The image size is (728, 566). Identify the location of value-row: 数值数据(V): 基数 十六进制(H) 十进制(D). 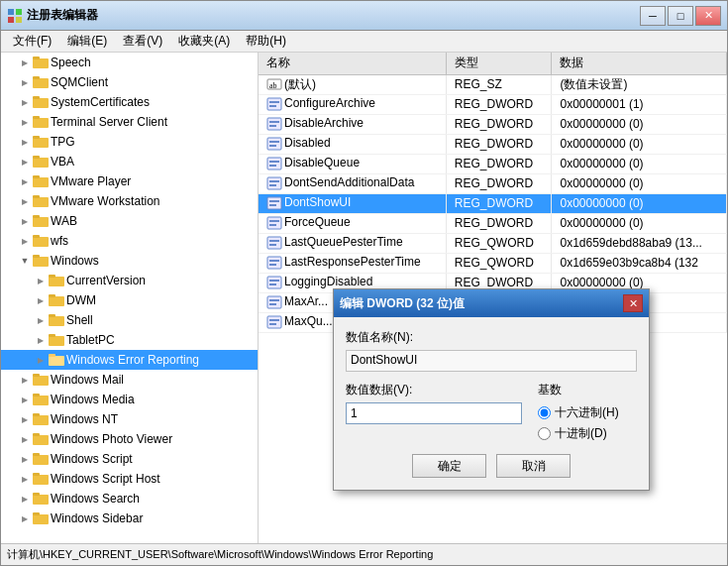
(491, 412).